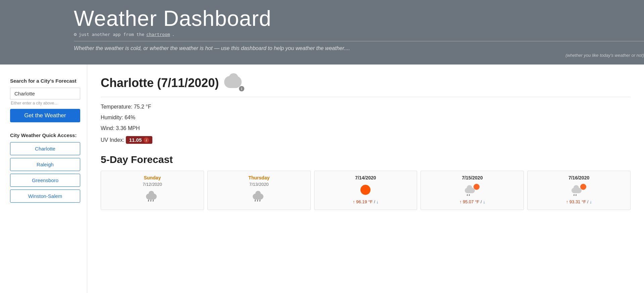 This screenshot has width=644, height=293. Describe the element at coordinates (366, 140) in the screenshot. I see `uv-index-stat: UV Index: 11.05 i` at that location.